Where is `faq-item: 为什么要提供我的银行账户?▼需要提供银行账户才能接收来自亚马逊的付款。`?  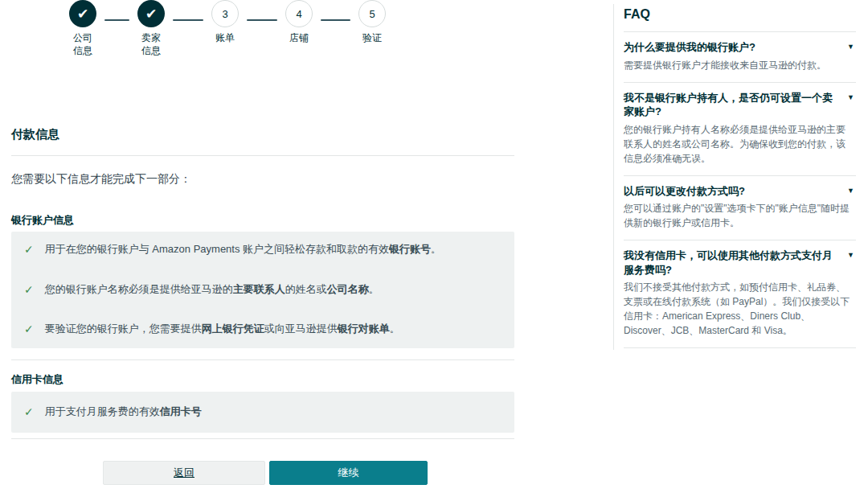 faq-item: 为什么要提供我的银行账户?▼需要提供银行账户才能接收来自亚马逊的付款。 is located at coordinates (739, 58).